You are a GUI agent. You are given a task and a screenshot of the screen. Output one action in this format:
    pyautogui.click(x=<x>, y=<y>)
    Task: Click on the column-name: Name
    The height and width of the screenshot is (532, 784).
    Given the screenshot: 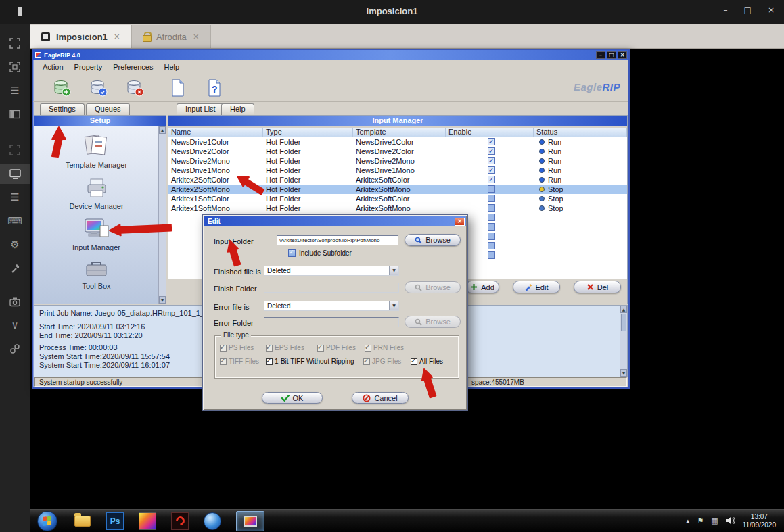 What is the action you would take?
    pyautogui.click(x=216, y=132)
    